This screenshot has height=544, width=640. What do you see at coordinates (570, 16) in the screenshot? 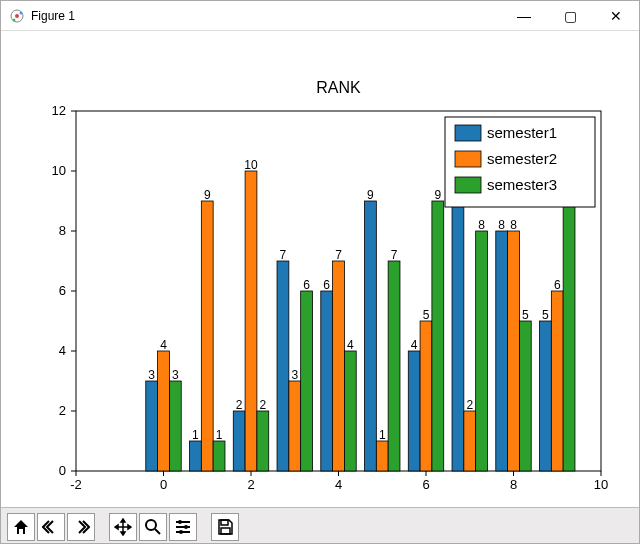
I see `maximize-icon: ▢` at bounding box center [570, 16].